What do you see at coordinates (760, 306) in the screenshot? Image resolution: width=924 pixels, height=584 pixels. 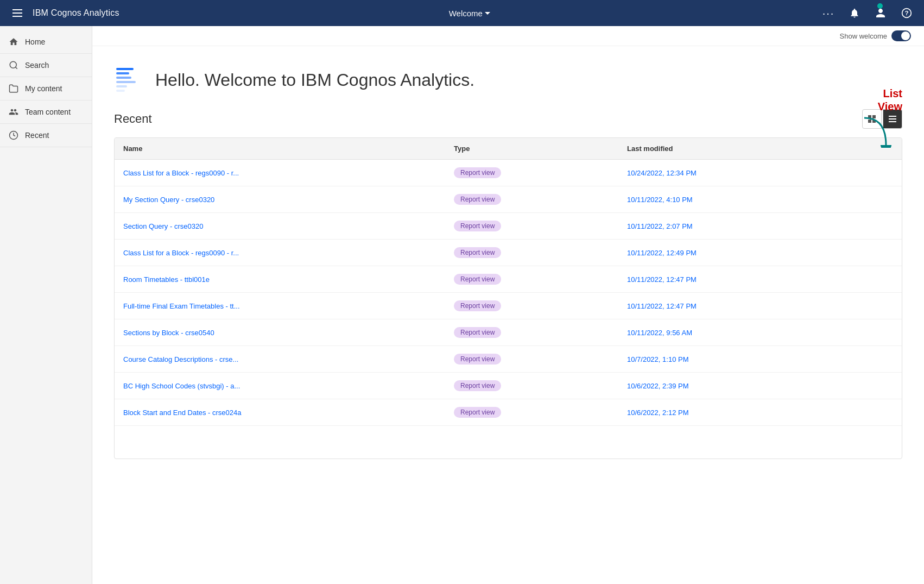 I see `cell-modified: 10/11/2022, 12:47 PM` at bounding box center [760, 306].